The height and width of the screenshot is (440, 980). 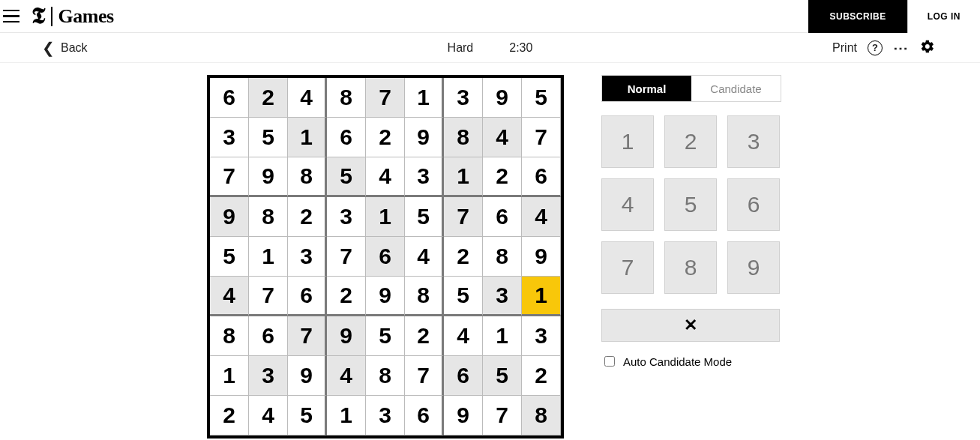 What do you see at coordinates (691, 205) in the screenshot?
I see `numpad-key-5: 5` at bounding box center [691, 205].